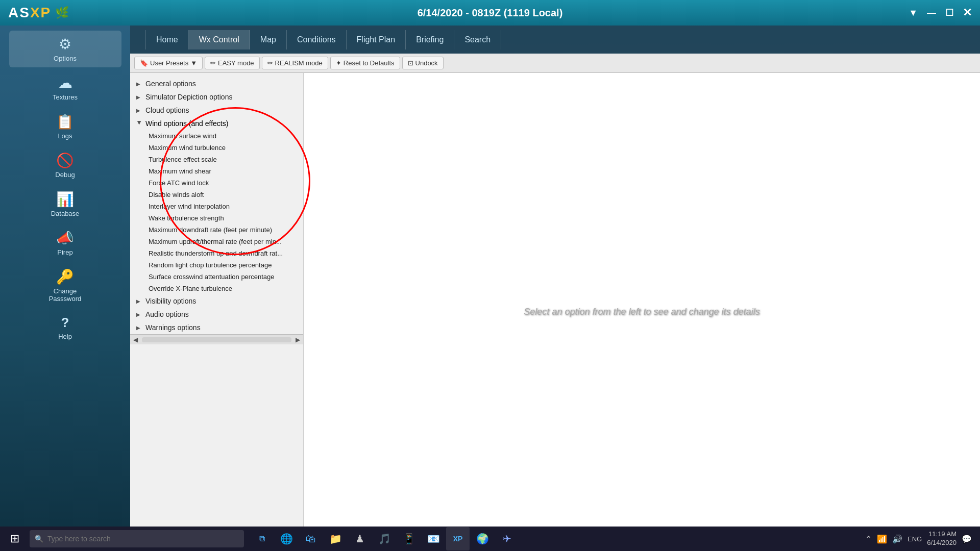  I want to click on nav-home: Home, so click(167, 40).